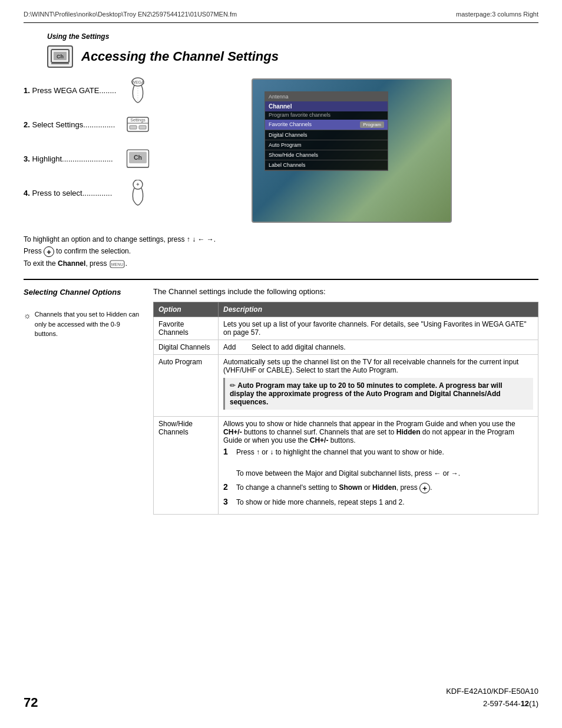 Image resolution: width=562 pixels, height=728 pixels. I want to click on page-number: 72, so click(31, 703).